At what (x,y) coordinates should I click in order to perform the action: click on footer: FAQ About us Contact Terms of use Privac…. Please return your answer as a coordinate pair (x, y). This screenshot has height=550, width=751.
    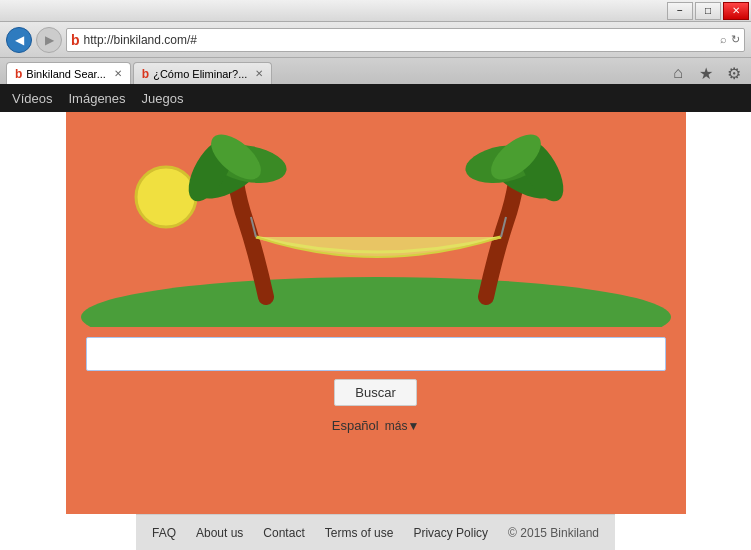
    Looking at the image, I should click on (376, 532).